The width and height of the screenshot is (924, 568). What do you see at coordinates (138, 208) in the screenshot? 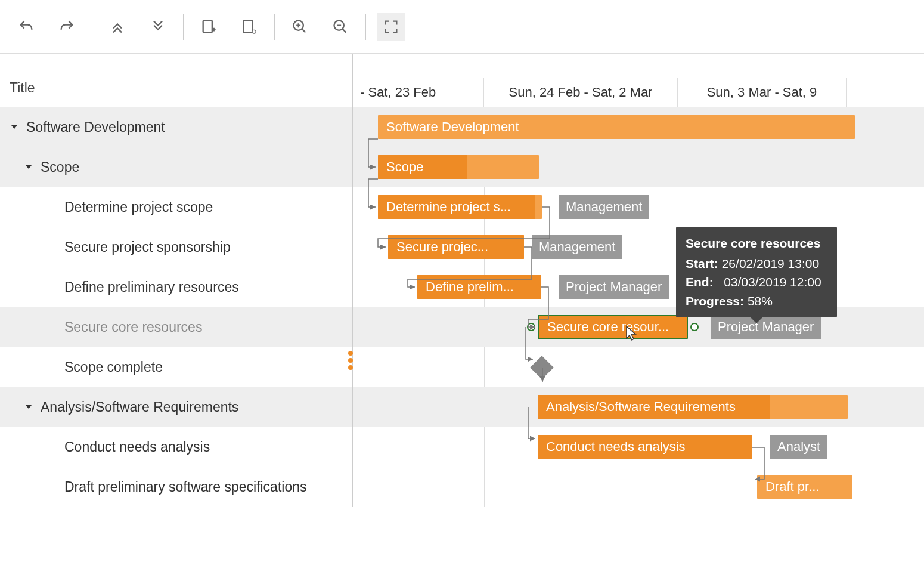
I see `task-title: Determine project scope` at bounding box center [138, 208].